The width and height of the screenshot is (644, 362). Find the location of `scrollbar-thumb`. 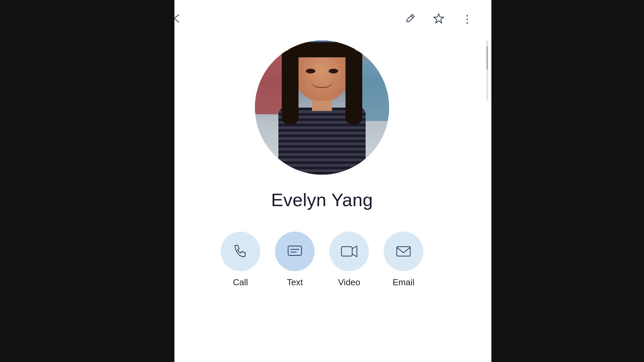

scrollbar-thumb is located at coordinates (487, 58).